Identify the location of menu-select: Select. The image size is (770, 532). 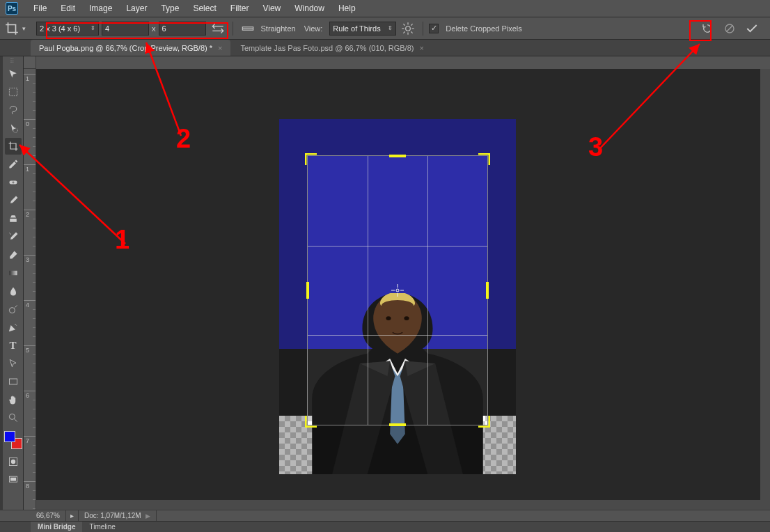
(205, 8).